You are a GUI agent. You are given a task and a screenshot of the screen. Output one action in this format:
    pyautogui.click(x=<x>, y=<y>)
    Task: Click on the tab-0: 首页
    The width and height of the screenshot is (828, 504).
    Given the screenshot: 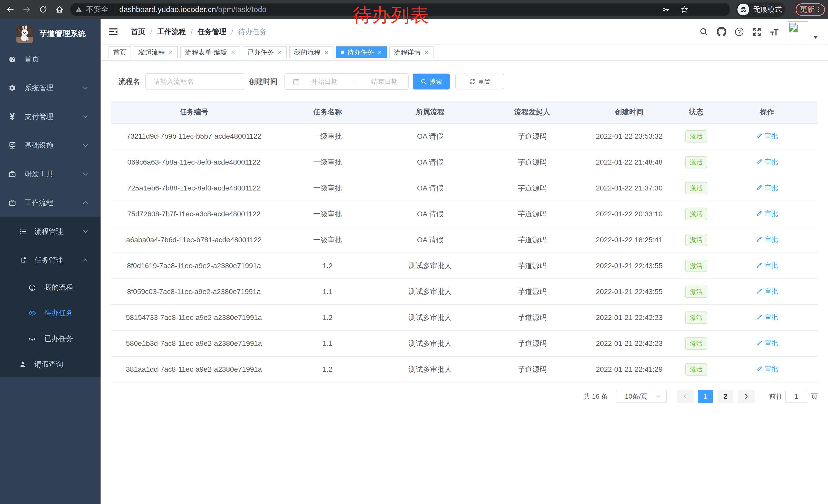 What is the action you would take?
    pyautogui.click(x=120, y=52)
    